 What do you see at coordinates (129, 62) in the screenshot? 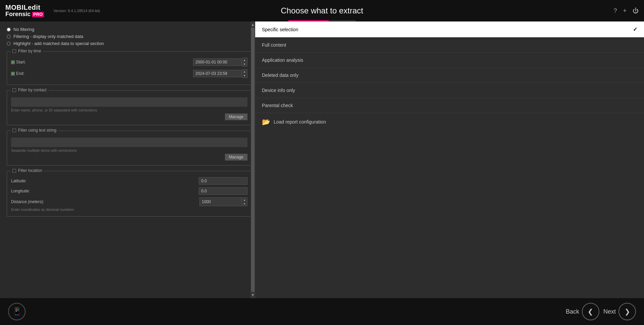
I see `time-start-row: Start: ▲ ▼` at bounding box center [129, 62].